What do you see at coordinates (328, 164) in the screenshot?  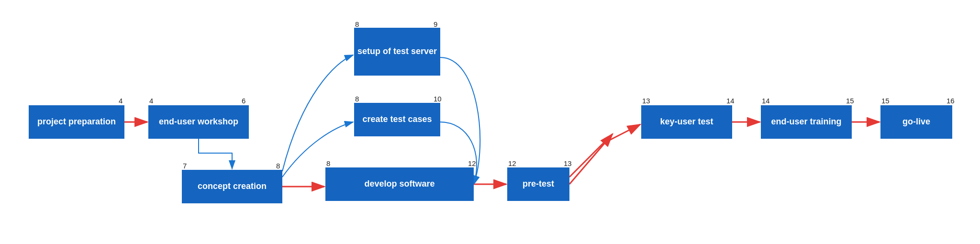 I see `num-ds-left: 8` at bounding box center [328, 164].